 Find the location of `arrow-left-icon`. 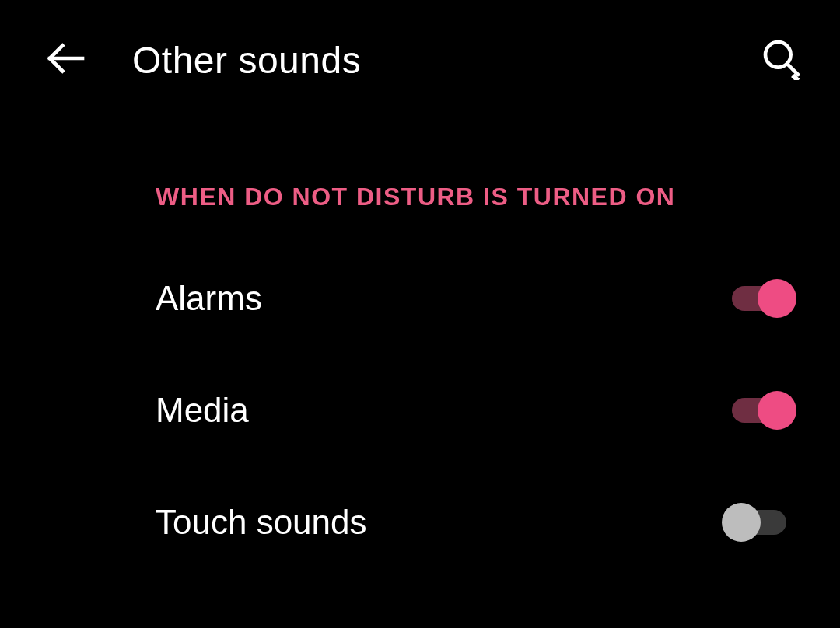

arrow-left-icon is located at coordinates (66, 60).